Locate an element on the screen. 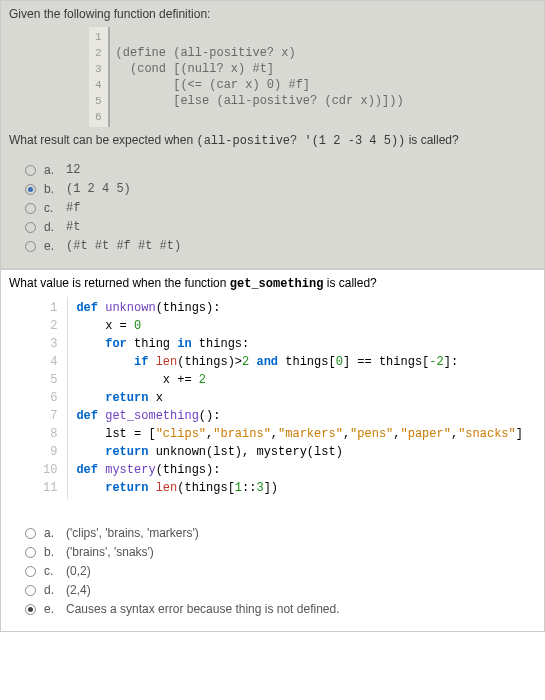 Image resolution: width=545 pixels, height=700 pixels. option-text: Causes a syntax error because thing is n… is located at coordinates (203, 609).